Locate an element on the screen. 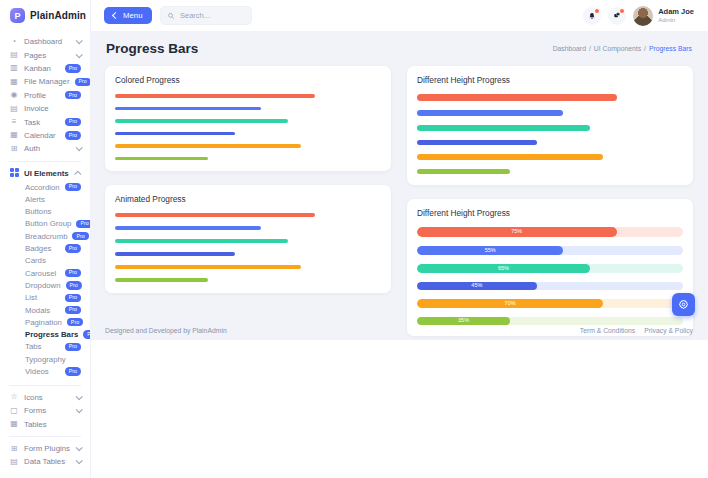 The height and width of the screenshot is (478, 708). user-menu: Adam Joe Admin is located at coordinates (664, 16).